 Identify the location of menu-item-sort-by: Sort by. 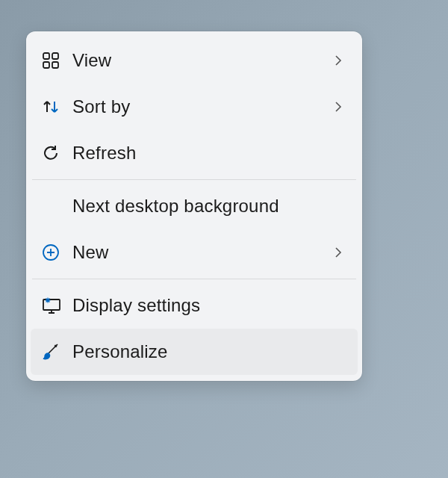
(194, 107).